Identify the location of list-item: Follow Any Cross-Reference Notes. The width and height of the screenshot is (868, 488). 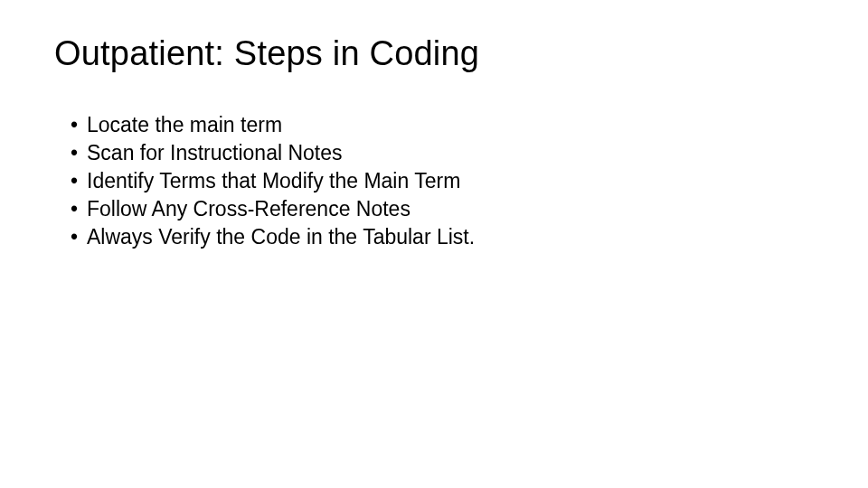
(444, 210).